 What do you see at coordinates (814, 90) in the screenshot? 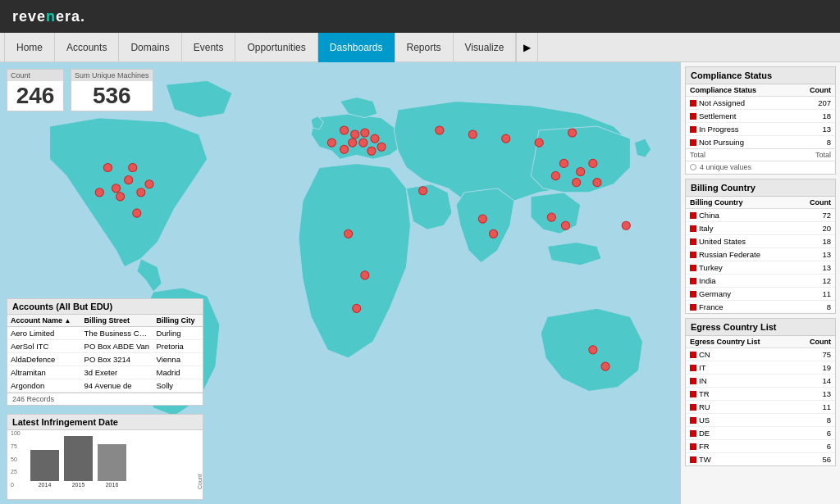
I see `compliance-col-count: Count` at bounding box center [814, 90].